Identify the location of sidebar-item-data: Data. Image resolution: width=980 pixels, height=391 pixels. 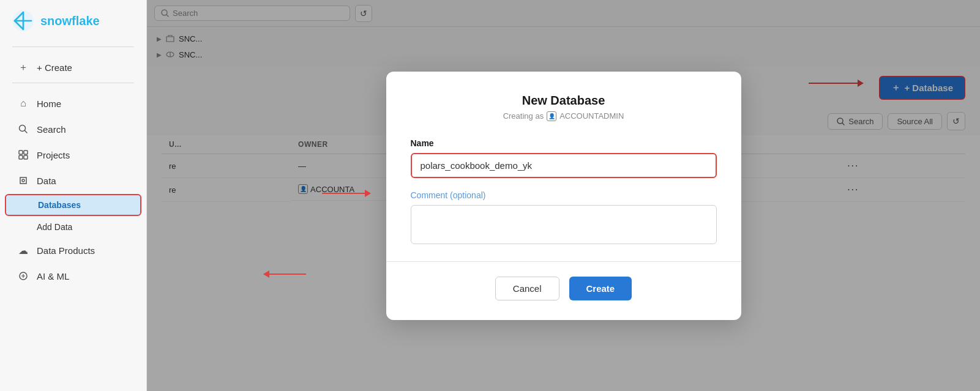
(73, 181).